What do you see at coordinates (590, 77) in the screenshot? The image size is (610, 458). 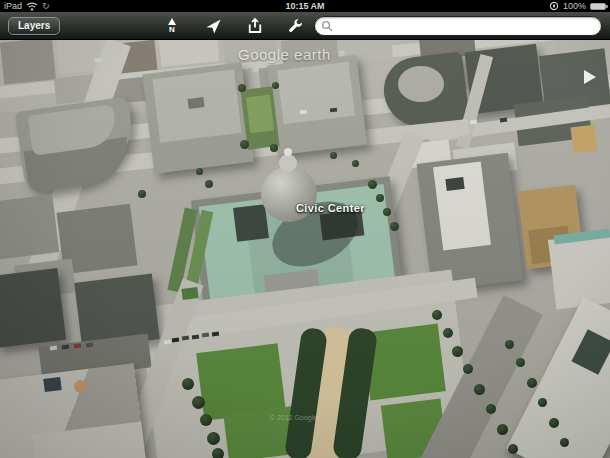 I see `play-marker-icon` at bounding box center [590, 77].